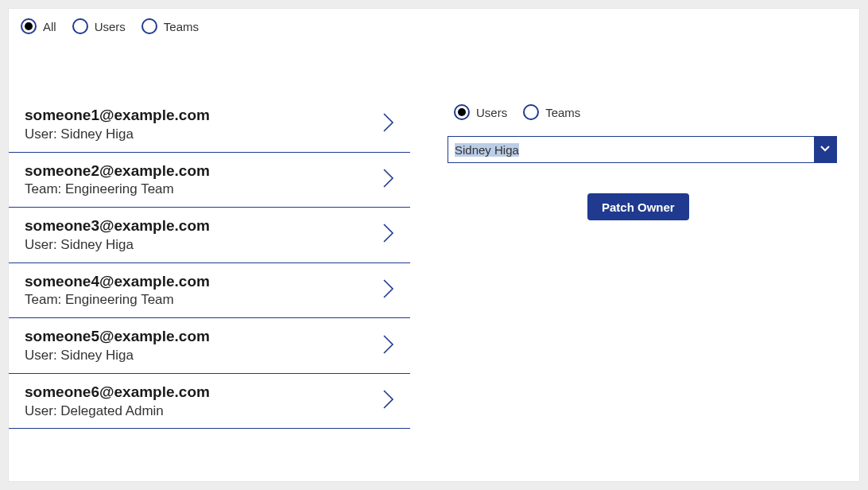 The width and height of the screenshot is (868, 490). What do you see at coordinates (38, 26) in the screenshot?
I see `radio-all: All` at bounding box center [38, 26].